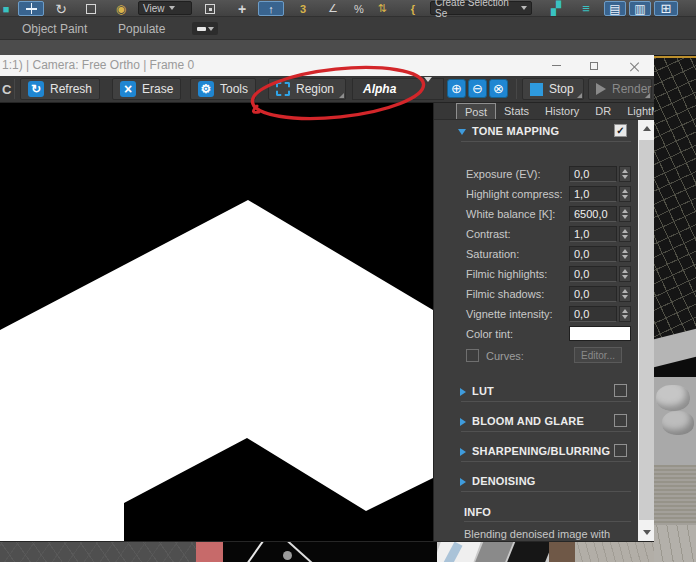 The width and height of the screenshot is (696, 562). Describe the element at coordinates (625, 174) in the screenshot. I see `exposure-spinner` at that location.